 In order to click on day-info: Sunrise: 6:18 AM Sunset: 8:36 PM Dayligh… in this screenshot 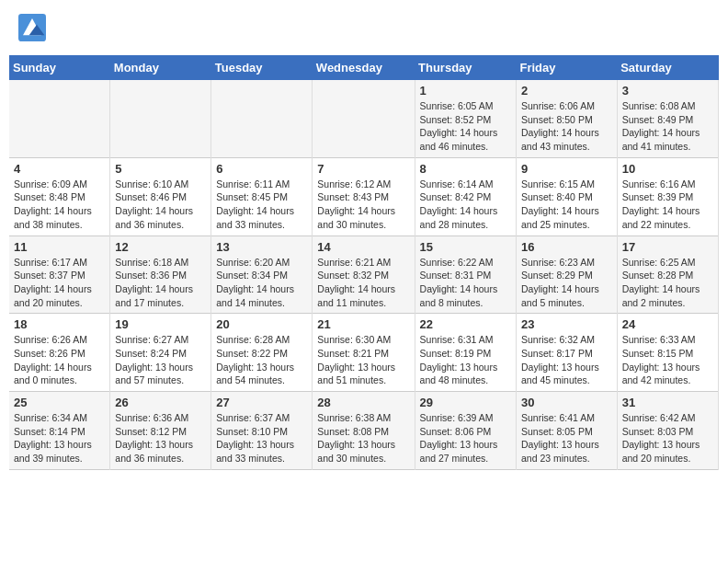, I will do `click(160, 283)`.